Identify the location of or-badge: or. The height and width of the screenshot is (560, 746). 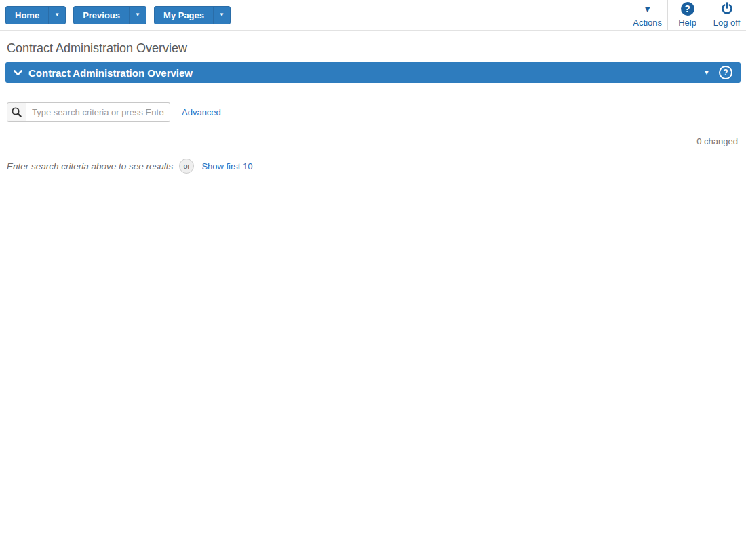
(186, 166).